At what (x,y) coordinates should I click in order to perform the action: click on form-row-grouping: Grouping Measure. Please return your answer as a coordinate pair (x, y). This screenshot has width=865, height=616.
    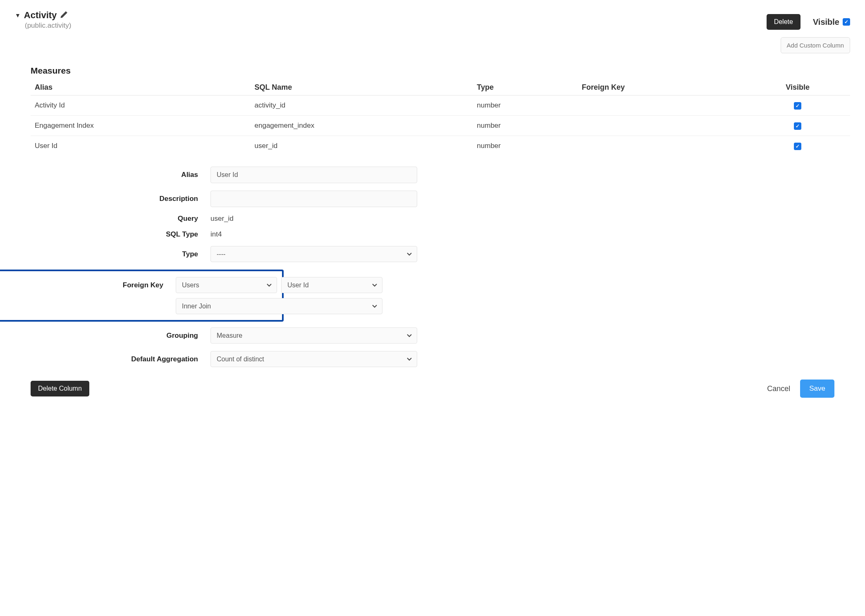
    Looking at the image, I should click on (440, 336).